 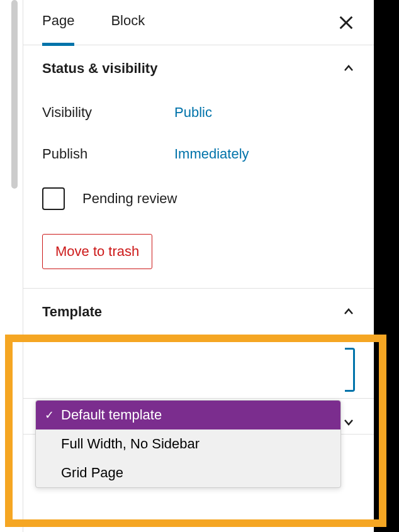 What do you see at coordinates (58, 23) in the screenshot?
I see `tab-page: Page` at bounding box center [58, 23].